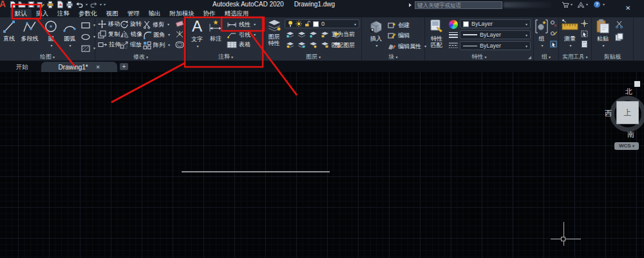 This screenshot has height=258, width=644. I want to click on search-expand-icon, so click(410, 5).